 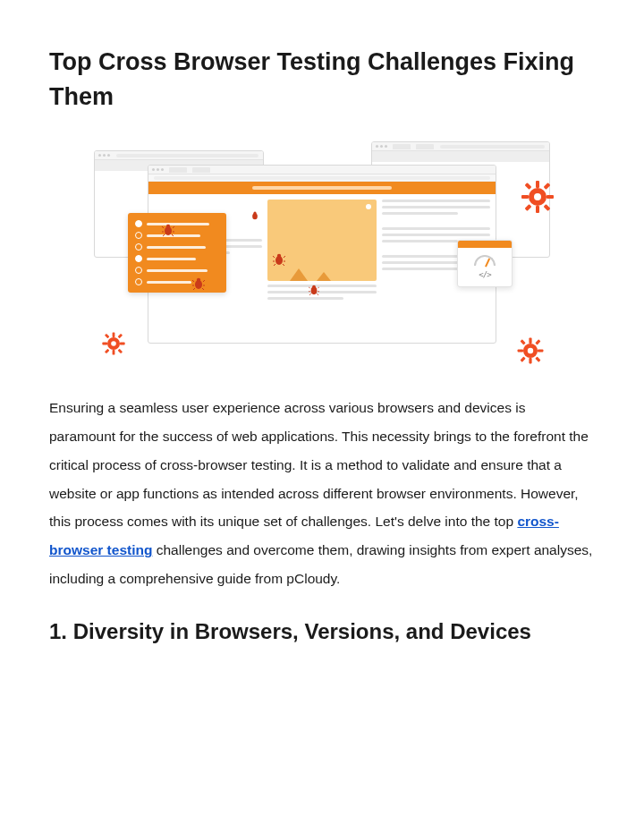 I want to click on checklist-panel, so click(x=177, y=252).